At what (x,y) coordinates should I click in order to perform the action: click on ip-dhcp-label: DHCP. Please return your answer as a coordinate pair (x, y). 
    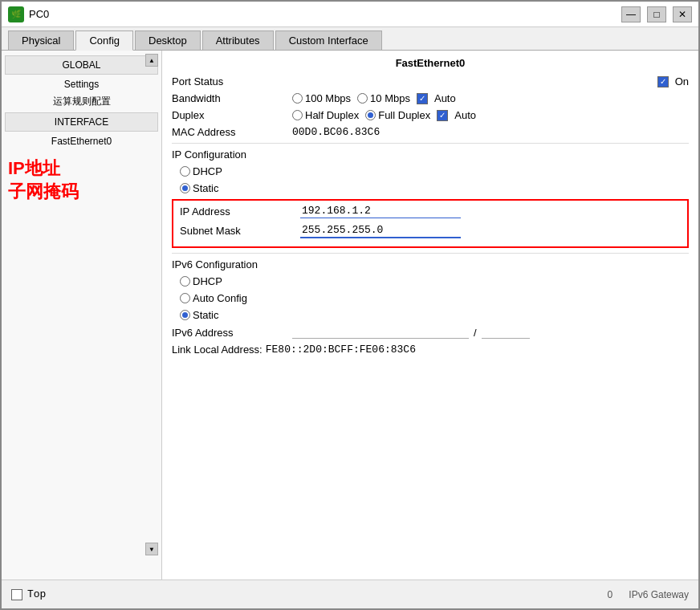
    Looking at the image, I should click on (207, 172).